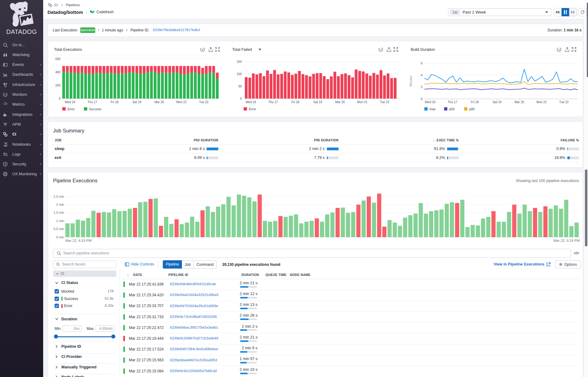 This screenshot has width=588, height=377. What do you see at coordinates (452, 109) in the screenshot?
I see `svg-text: p50` at bounding box center [452, 109].